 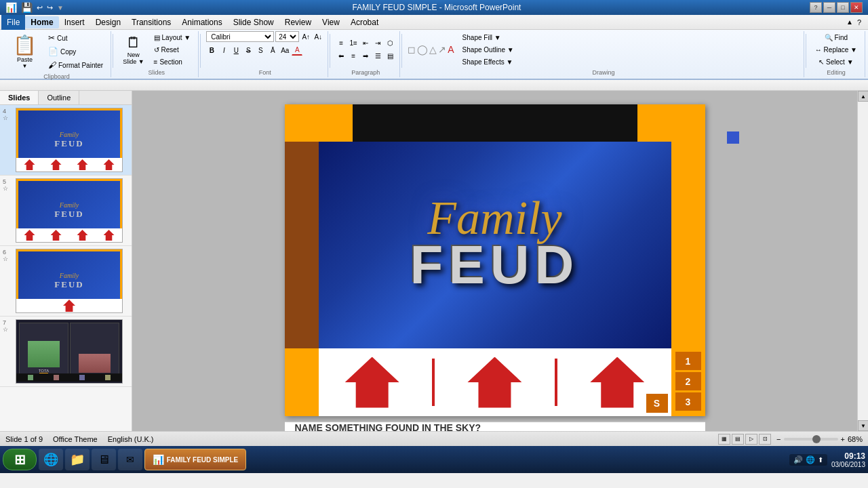 I want to click on format-painter-button: 🖌 Format Painter, so click(x=76, y=65).